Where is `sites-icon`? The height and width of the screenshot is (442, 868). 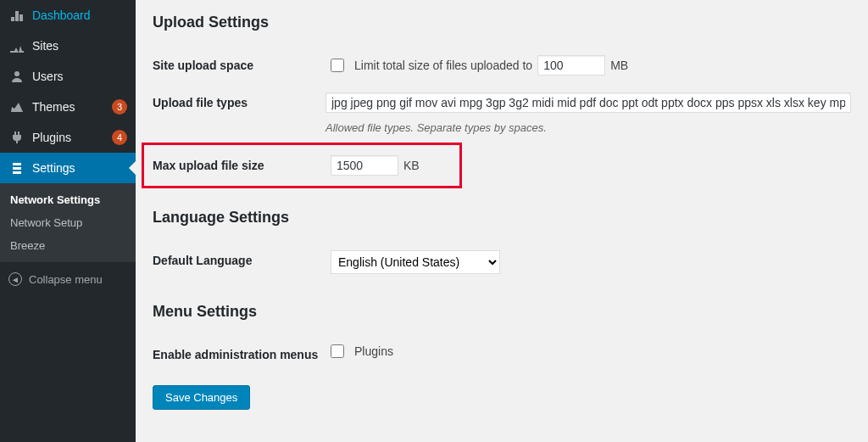
sites-icon is located at coordinates (17, 46).